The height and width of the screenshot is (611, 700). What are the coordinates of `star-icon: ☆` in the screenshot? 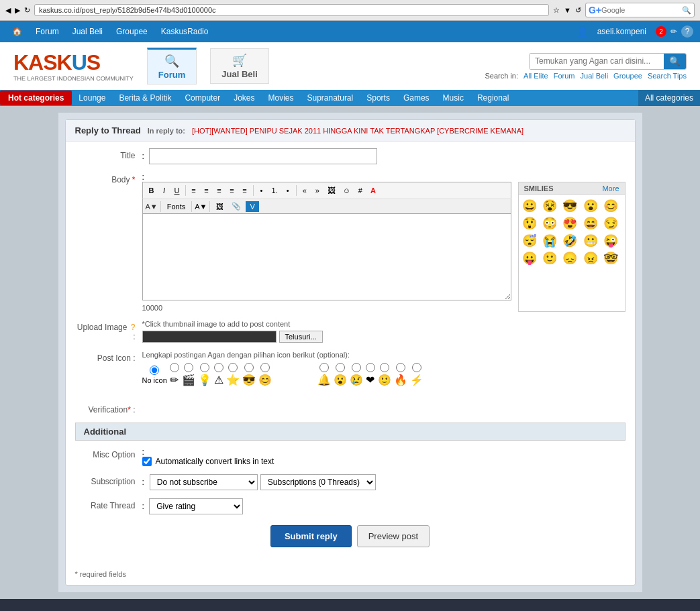 It's located at (556, 11).